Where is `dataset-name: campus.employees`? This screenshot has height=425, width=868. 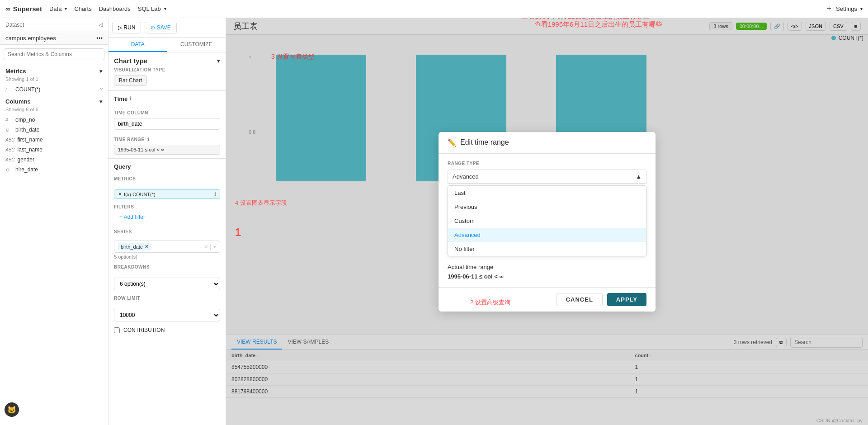
dataset-name: campus.employees is located at coordinates (31, 38).